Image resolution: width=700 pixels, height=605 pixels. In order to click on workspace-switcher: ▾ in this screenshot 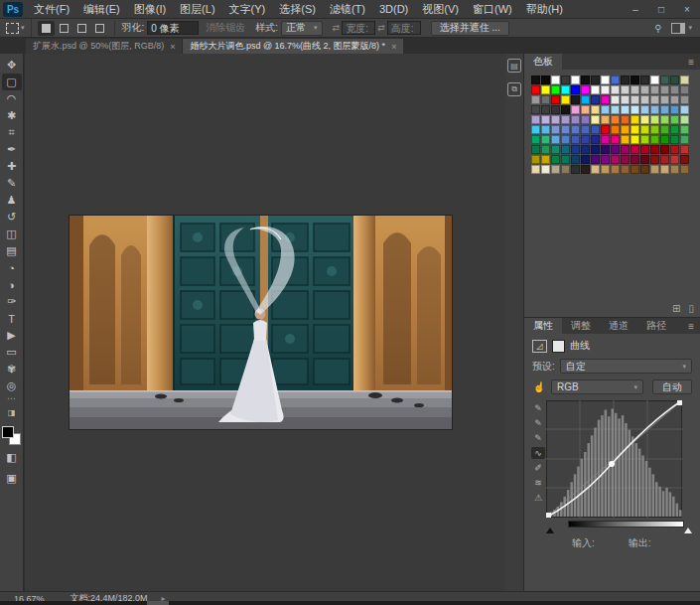, I will do `click(681, 28)`.